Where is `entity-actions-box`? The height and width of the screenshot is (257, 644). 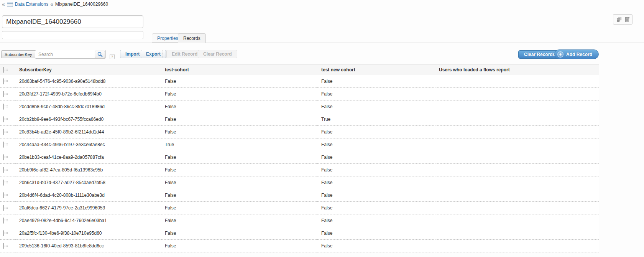 entity-actions-box is located at coordinates (623, 19).